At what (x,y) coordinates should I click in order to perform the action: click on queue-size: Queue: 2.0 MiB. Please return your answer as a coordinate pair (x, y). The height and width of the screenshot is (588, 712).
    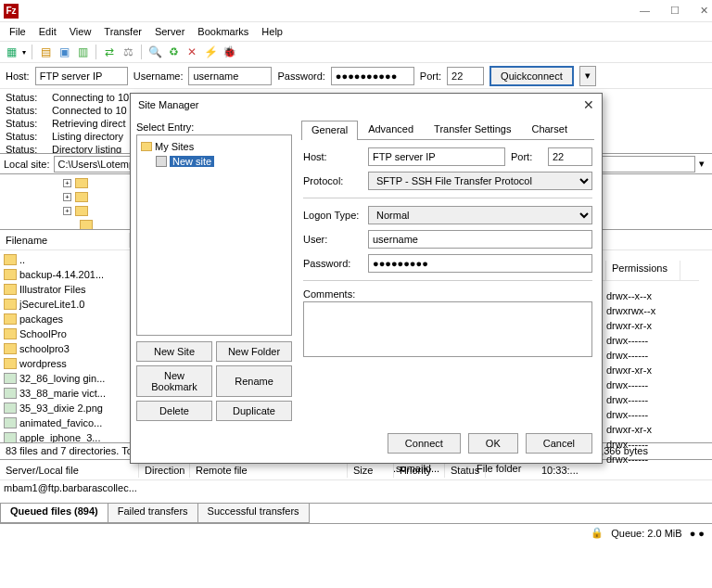
    Looking at the image, I should click on (646, 533).